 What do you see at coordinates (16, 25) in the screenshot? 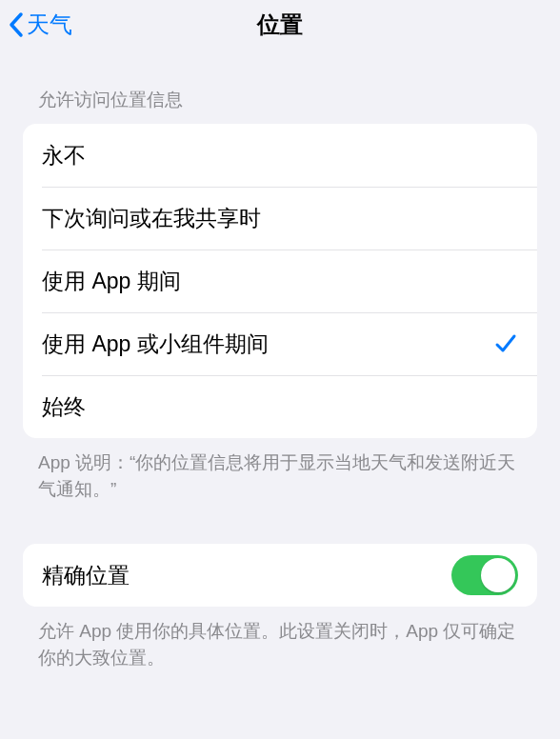
I see `chevron-left-icon` at bounding box center [16, 25].